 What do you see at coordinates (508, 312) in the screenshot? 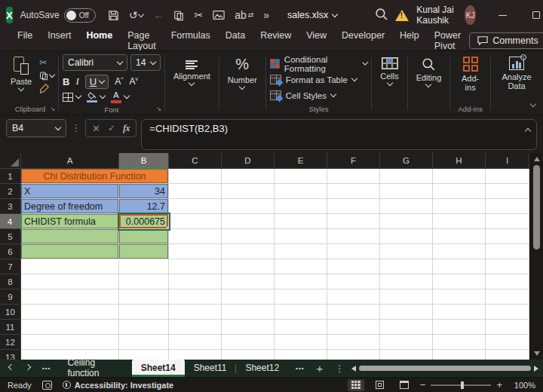
I see `cell-I10` at bounding box center [508, 312].